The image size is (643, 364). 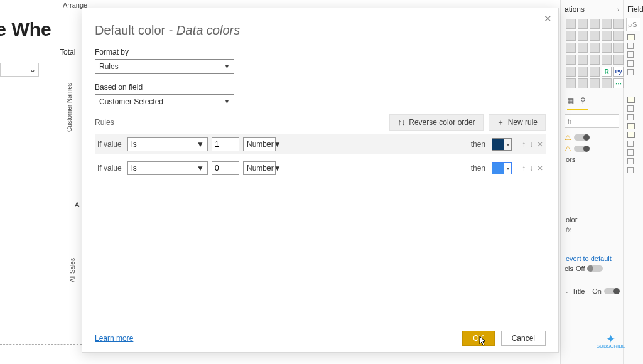 I want to click on visualizations-title: ations, so click(x=575, y=9).